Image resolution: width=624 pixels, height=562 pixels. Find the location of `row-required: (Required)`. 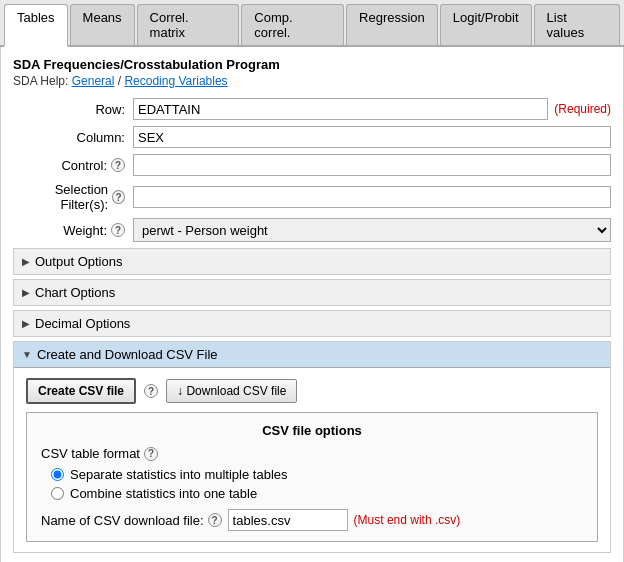

row-required: (Required) is located at coordinates (582, 109).